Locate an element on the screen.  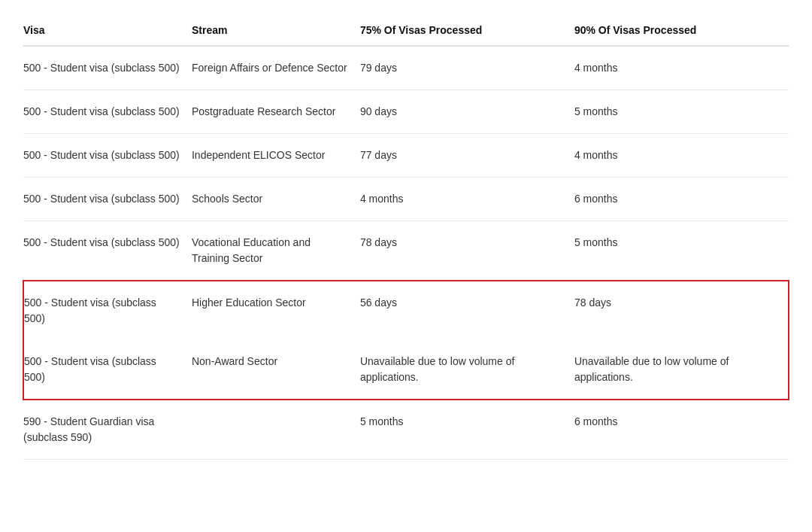
cell-p90: Unavailable due to low volume of applica… is located at coordinates (681, 370).